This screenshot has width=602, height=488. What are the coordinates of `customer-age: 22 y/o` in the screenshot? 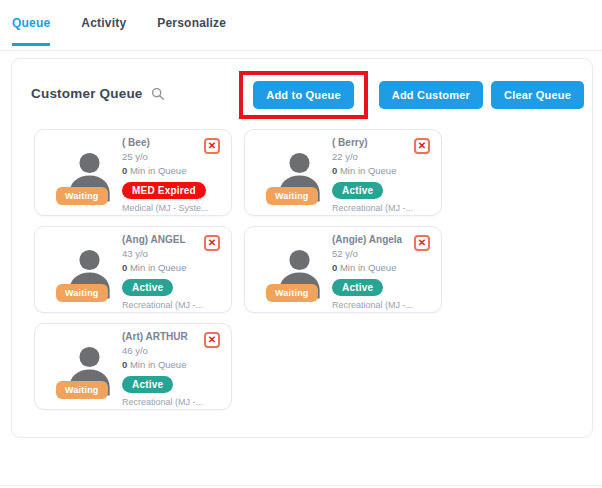 It's located at (384, 156).